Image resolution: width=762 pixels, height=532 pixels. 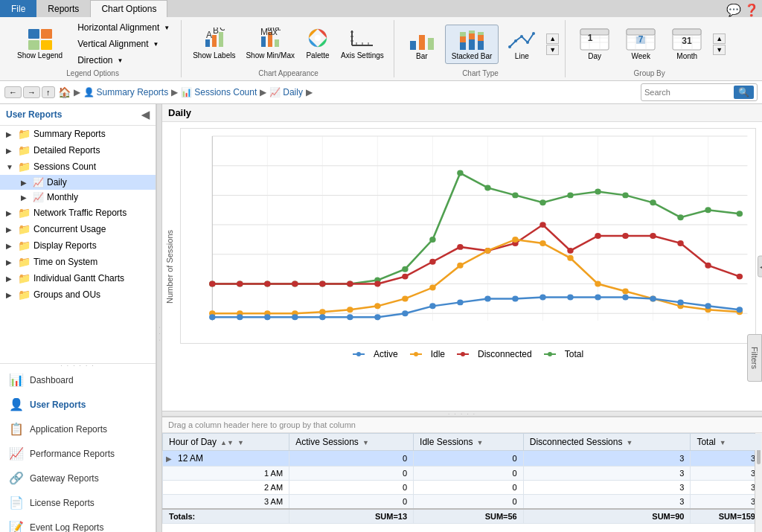 I want to click on license-reports-icon: 📄, so click(x=16, y=503).